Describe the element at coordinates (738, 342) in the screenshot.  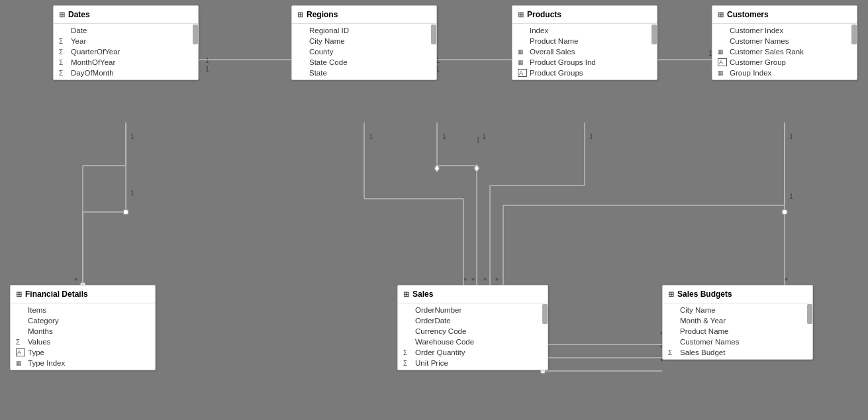
I see `field-sb-customer-names: Customer Names` at that location.